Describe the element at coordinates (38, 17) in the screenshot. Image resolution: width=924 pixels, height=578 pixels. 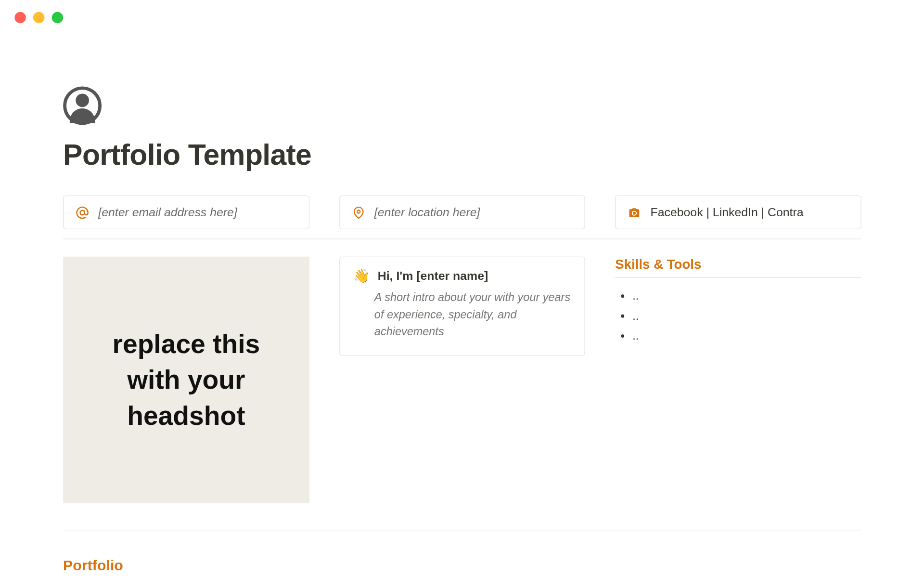
I see `window-controls` at that location.